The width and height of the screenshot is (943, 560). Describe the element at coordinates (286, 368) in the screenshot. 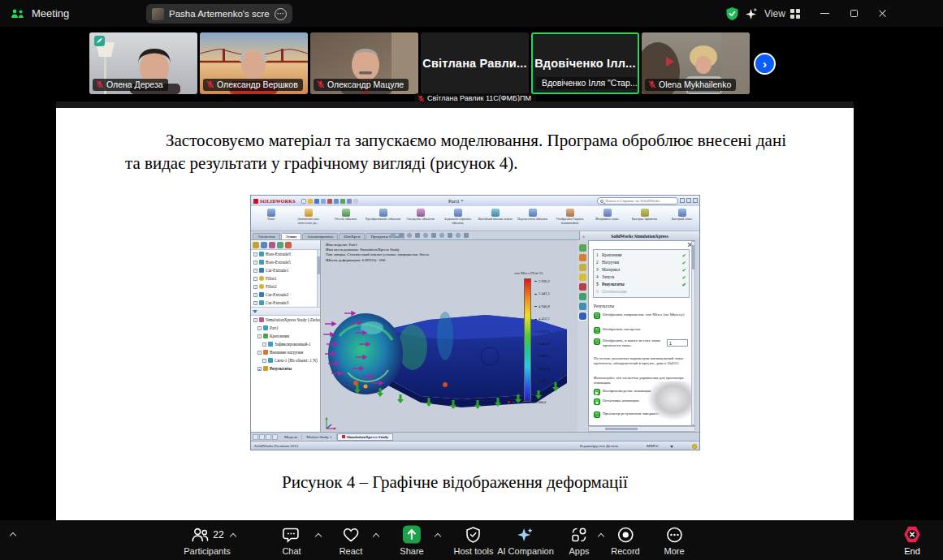

I see `tree-item: Результаты` at that location.